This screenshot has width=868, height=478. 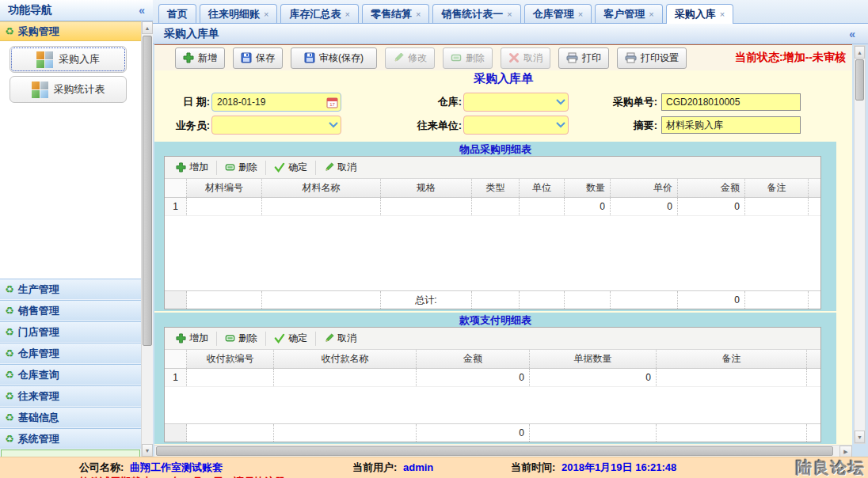 I want to click on scroll-right-icon: ▶, so click(x=846, y=451).